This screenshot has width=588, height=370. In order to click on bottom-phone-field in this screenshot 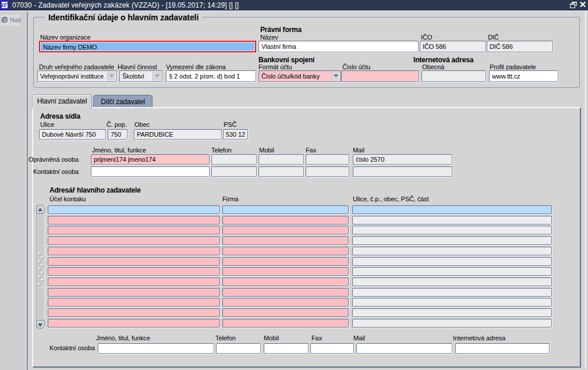, I will do `click(239, 348)`.